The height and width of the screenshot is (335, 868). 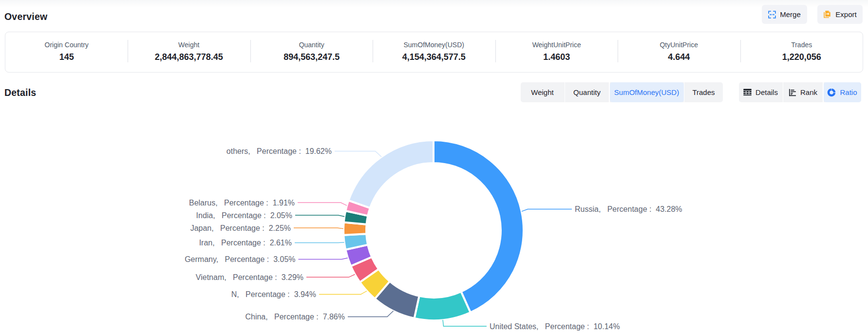 I want to click on svg-text: China, Percentage : 7.86%, so click(x=295, y=316).